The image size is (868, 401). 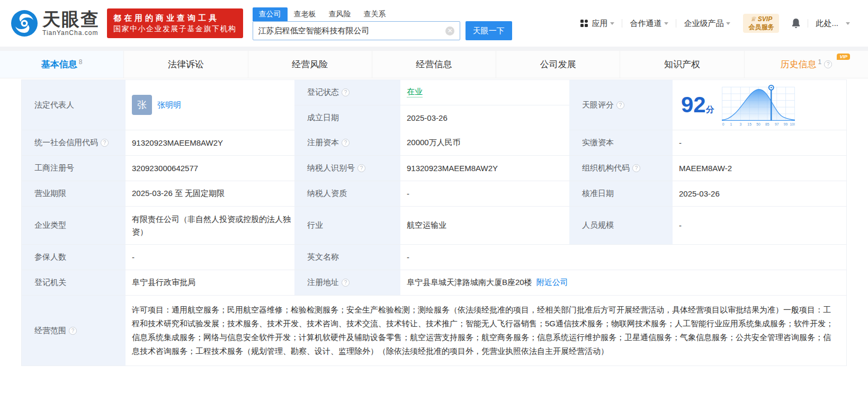 I want to click on field-label: 工商注册号, so click(x=54, y=168).